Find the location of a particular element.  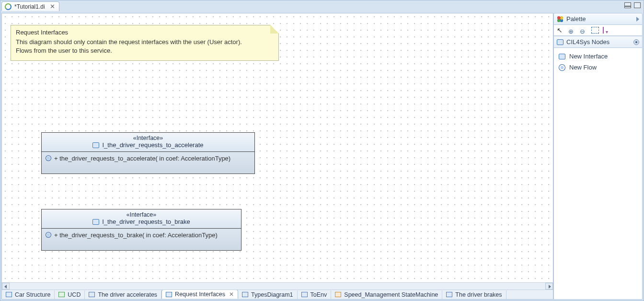

diagram-tab-label: The driver brakes is located at coordinates (478, 295).